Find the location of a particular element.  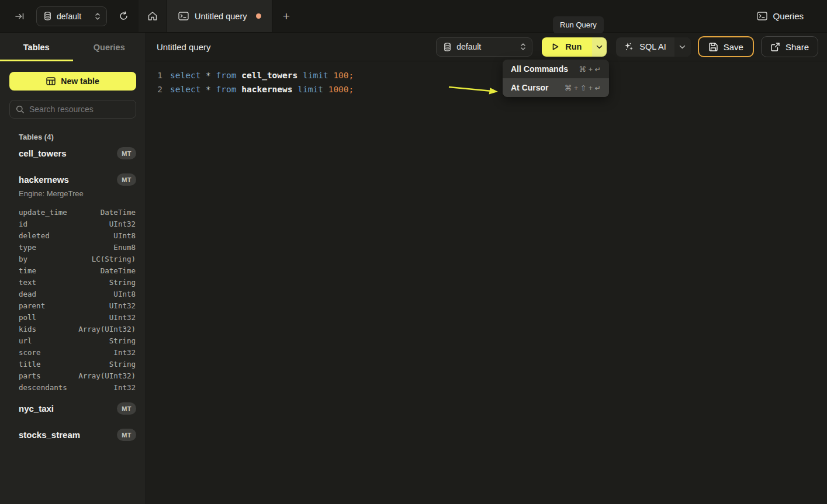

search-box is located at coordinates (72, 109).